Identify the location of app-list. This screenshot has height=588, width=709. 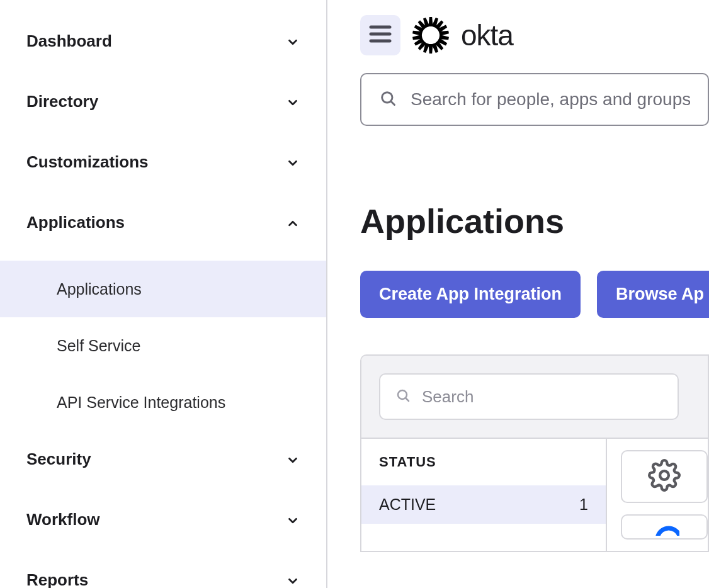
(657, 495).